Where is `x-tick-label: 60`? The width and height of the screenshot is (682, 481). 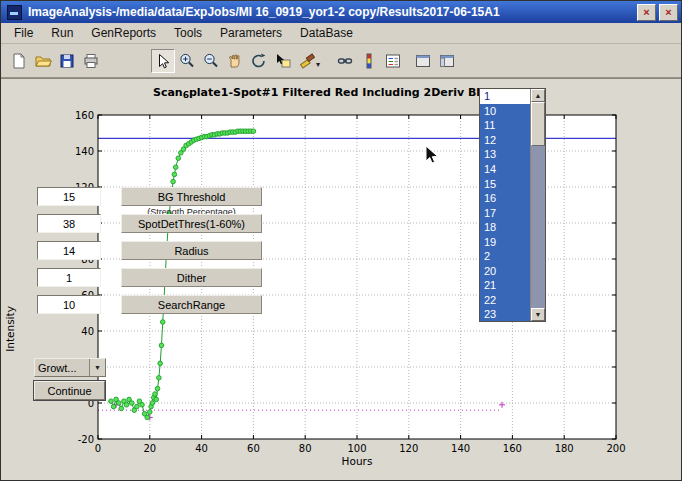
x-tick-label: 60 is located at coordinates (254, 448).